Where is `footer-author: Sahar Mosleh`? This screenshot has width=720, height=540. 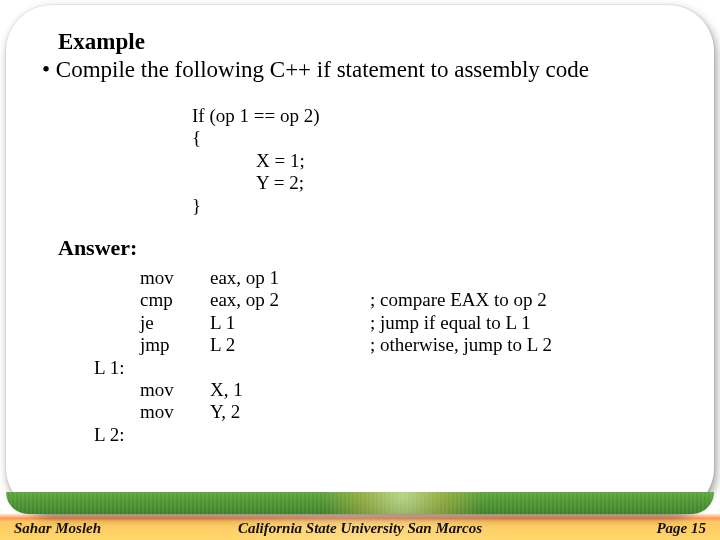
footer-author: Sahar Mosleh is located at coordinates (58, 528).